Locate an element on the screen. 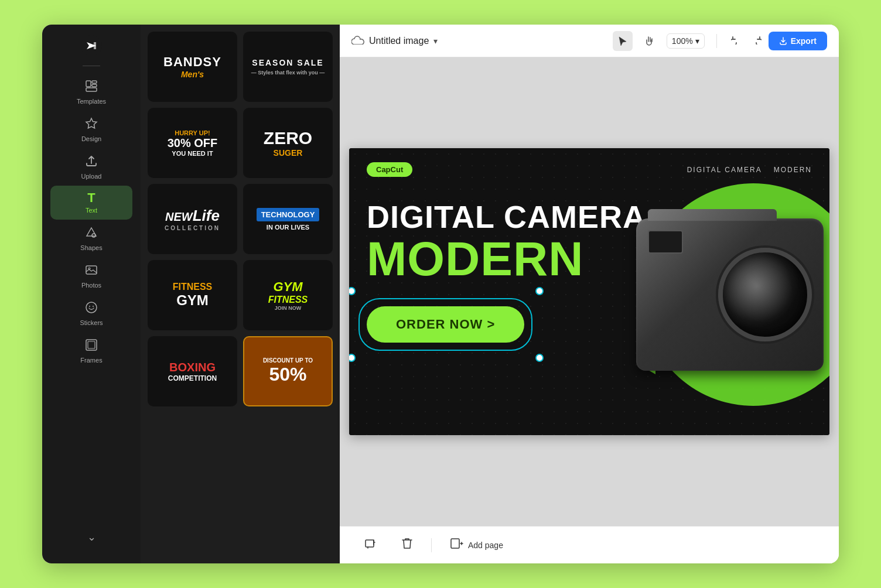 Image resolution: width=881 pixels, height=588 pixels. camera-body is located at coordinates (730, 295).